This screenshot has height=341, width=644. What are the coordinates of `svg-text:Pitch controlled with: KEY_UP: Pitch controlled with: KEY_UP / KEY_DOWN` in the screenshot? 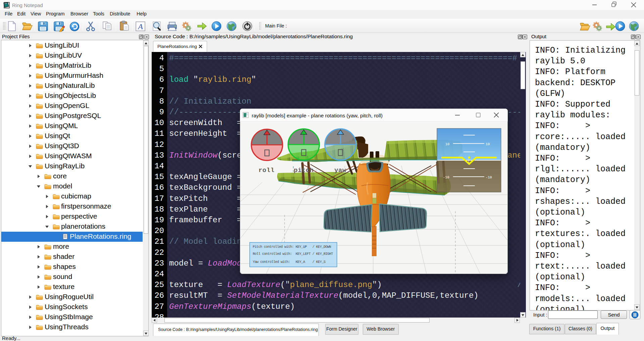 It's located at (292, 247).